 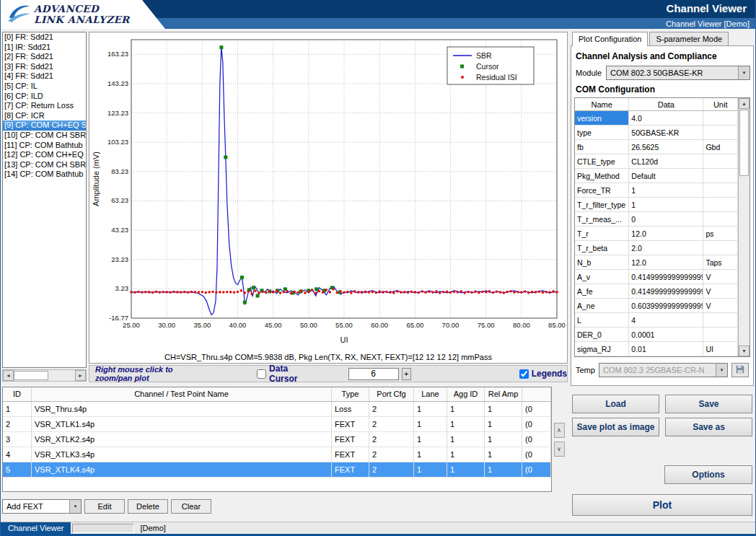 What do you see at coordinates (602, 291) in the screenshot?
I see `table-cell: A_fe` at bounding box center [602, 291].